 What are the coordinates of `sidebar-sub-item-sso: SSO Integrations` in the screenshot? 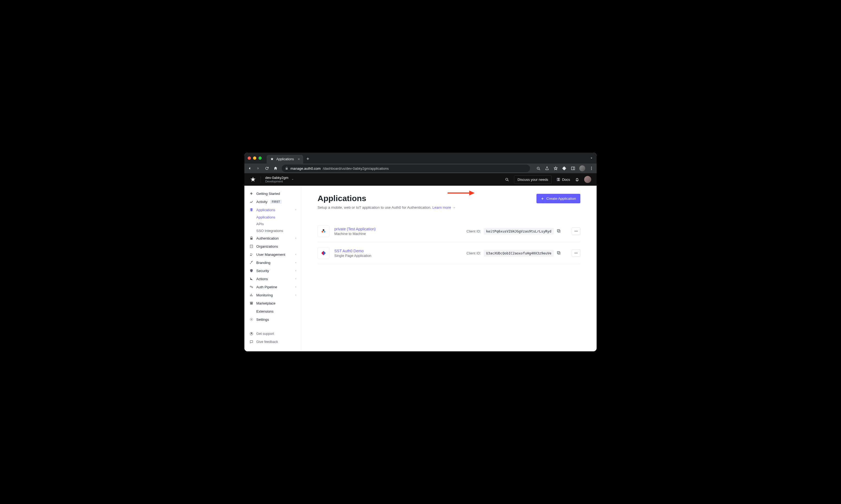 It's located at (279, 231).